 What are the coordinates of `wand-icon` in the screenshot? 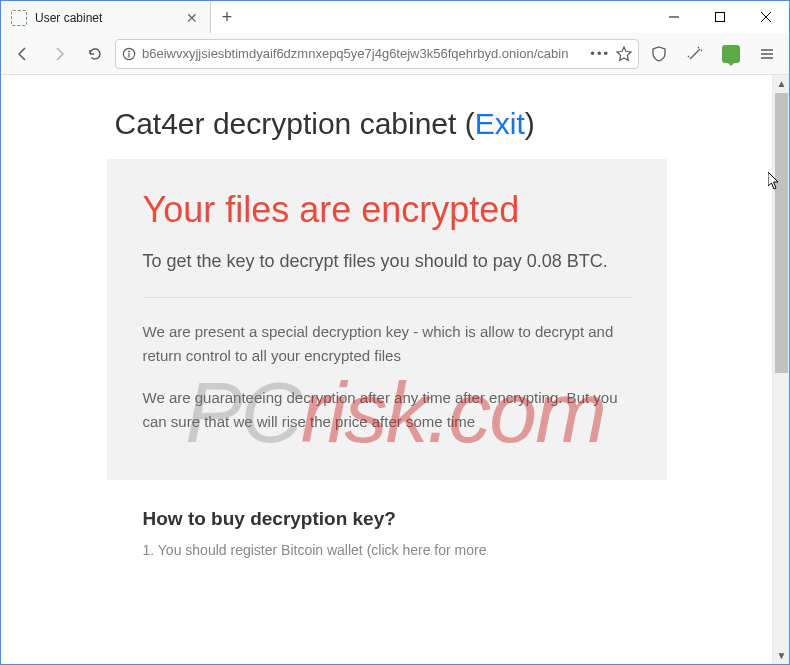 It's located at (695, 54).